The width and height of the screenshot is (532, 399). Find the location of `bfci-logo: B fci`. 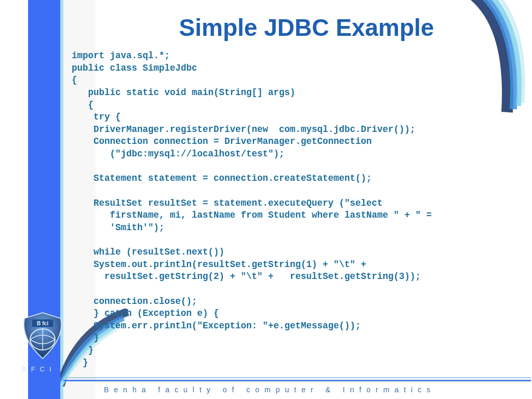

bfci-logo: B fci is located at coordinates (43, 336).